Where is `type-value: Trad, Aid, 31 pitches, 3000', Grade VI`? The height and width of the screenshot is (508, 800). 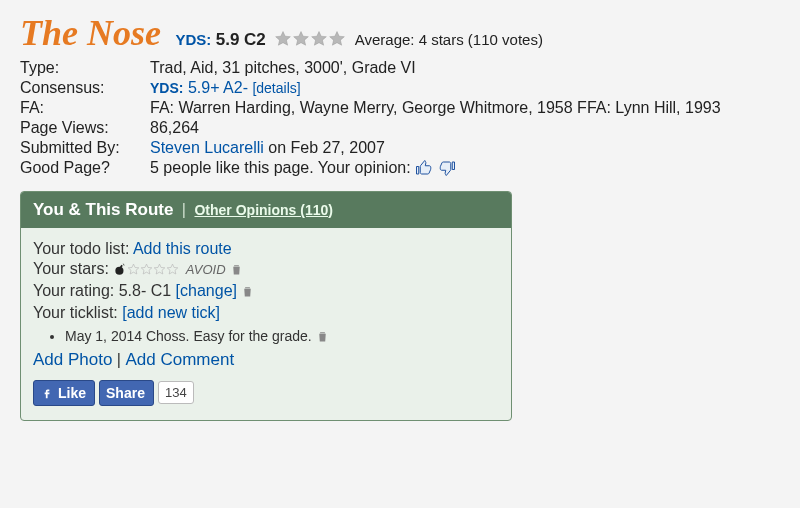 type-value: Trad, Aid, 31 pitches, 3000', Grade VI is located at coordinates (465, 68).